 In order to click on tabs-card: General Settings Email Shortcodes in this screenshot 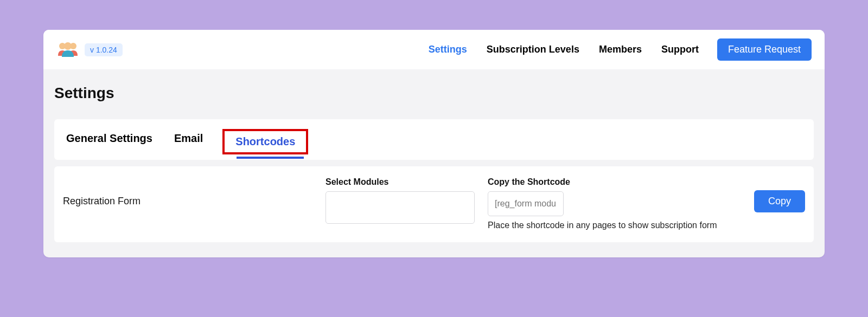, I will do `click(434, 140)`.